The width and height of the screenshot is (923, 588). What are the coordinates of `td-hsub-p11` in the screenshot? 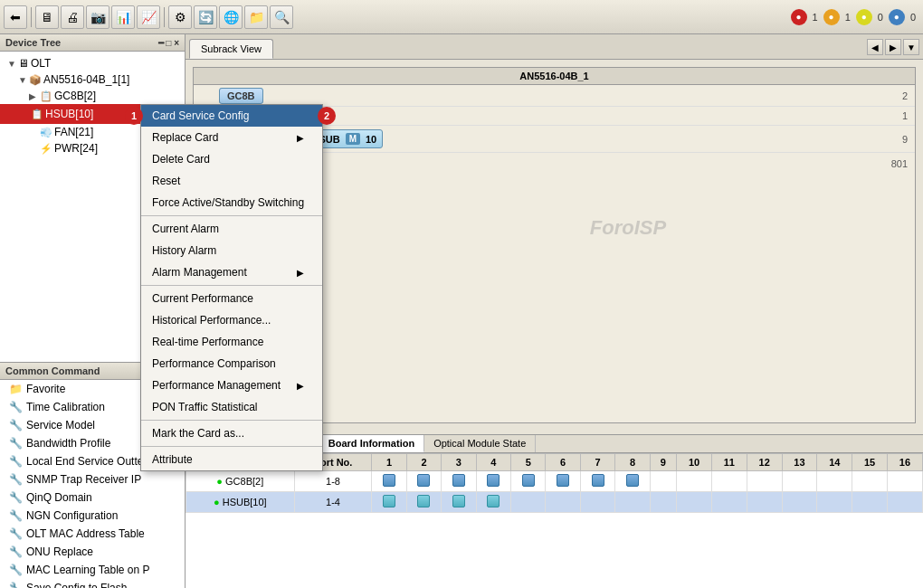 It's located at (729, 503).